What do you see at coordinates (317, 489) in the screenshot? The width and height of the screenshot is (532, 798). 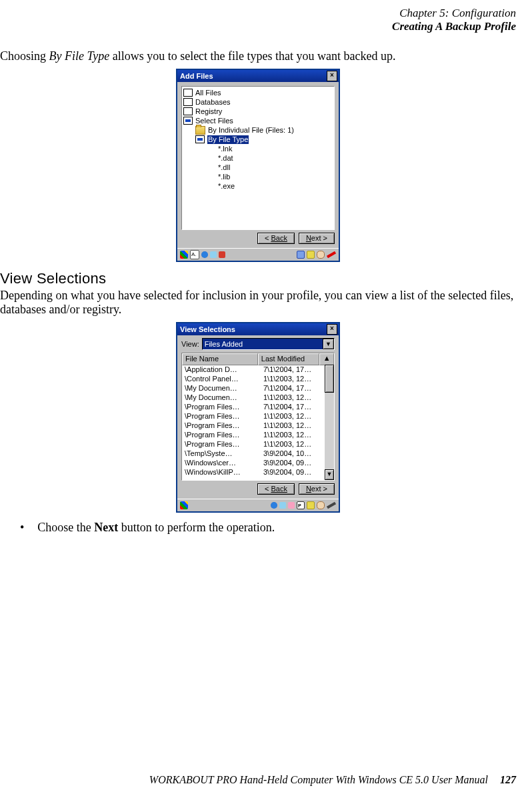 I see `next-label: Next >` at bounding box center [317, 489].